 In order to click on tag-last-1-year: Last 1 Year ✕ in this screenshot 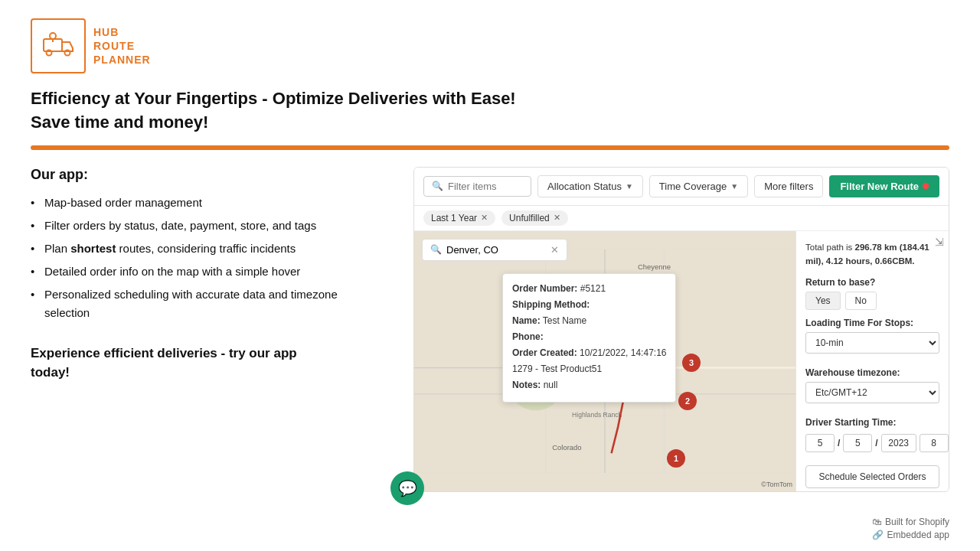, I will do `click(459, 218)`.